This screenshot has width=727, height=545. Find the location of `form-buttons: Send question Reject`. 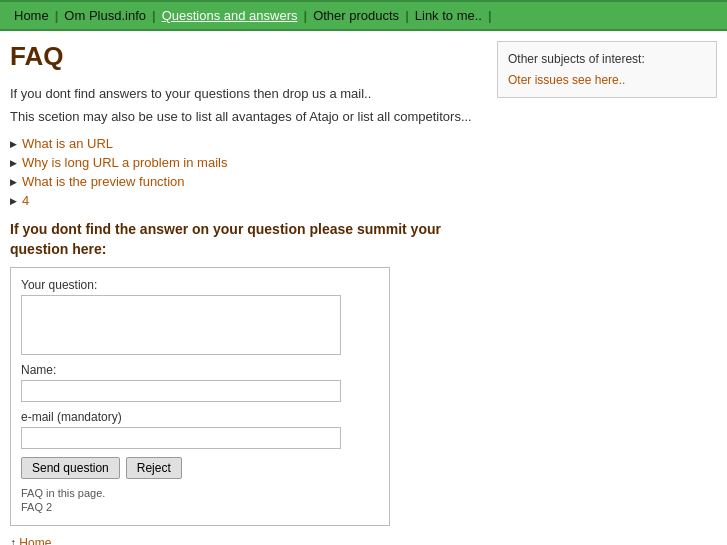

form-buttons: Send question Reject is located at coordinates (200, 468).